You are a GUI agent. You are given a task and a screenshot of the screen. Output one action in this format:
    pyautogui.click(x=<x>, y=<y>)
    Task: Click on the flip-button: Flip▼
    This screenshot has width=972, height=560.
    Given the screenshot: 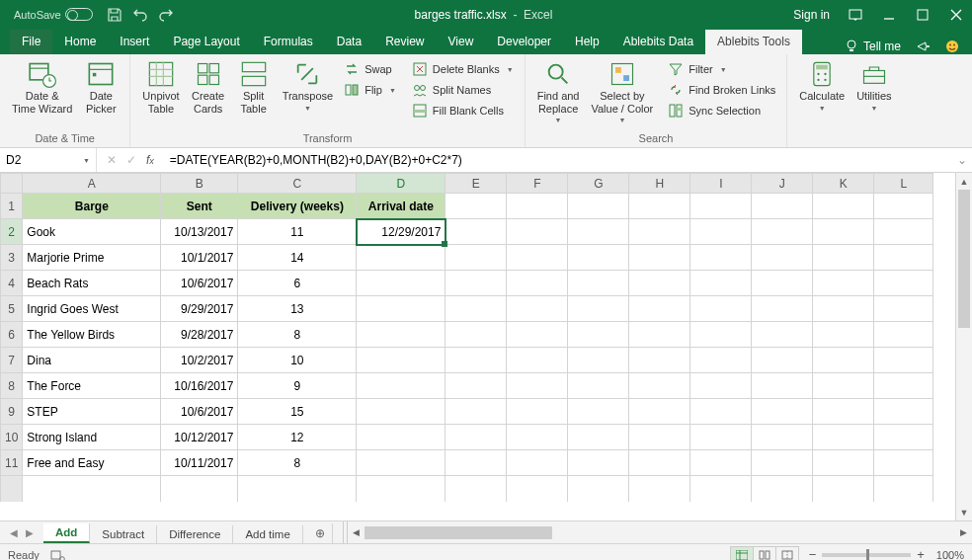 What is the action you would take?
    pyautogui.click(x=369, y=90)
    